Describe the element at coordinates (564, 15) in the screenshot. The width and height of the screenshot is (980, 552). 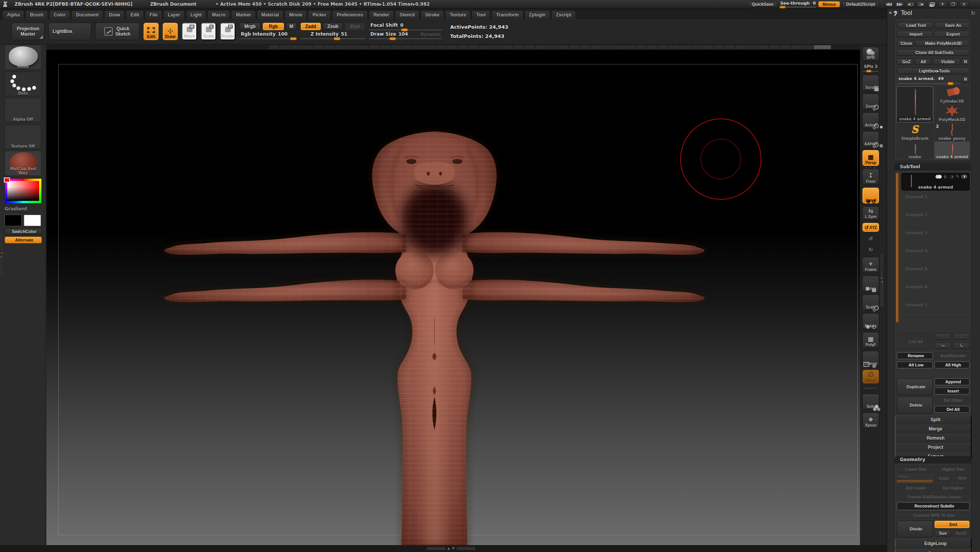
I see `menu-tab: Zscript` at that location.